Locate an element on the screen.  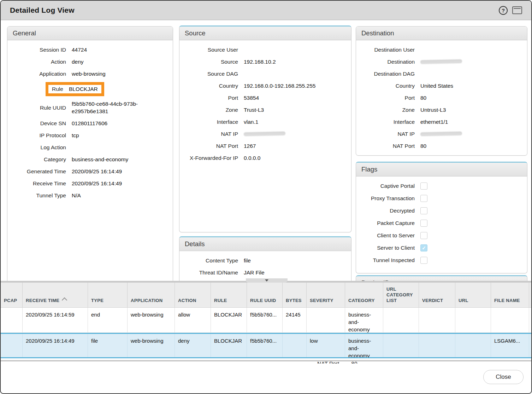
field-value: 192.168.10.2 is located at coordinates (260, 62).